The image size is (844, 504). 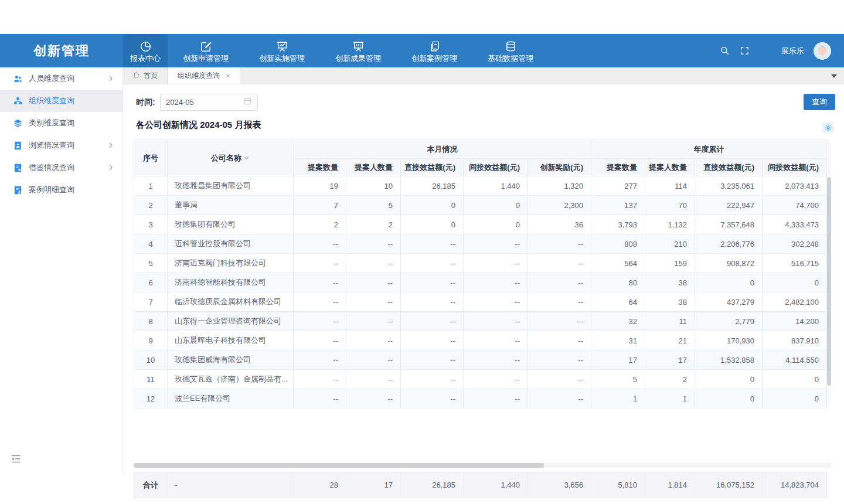 I want to click on search-icon, so click(x=724, y=50).